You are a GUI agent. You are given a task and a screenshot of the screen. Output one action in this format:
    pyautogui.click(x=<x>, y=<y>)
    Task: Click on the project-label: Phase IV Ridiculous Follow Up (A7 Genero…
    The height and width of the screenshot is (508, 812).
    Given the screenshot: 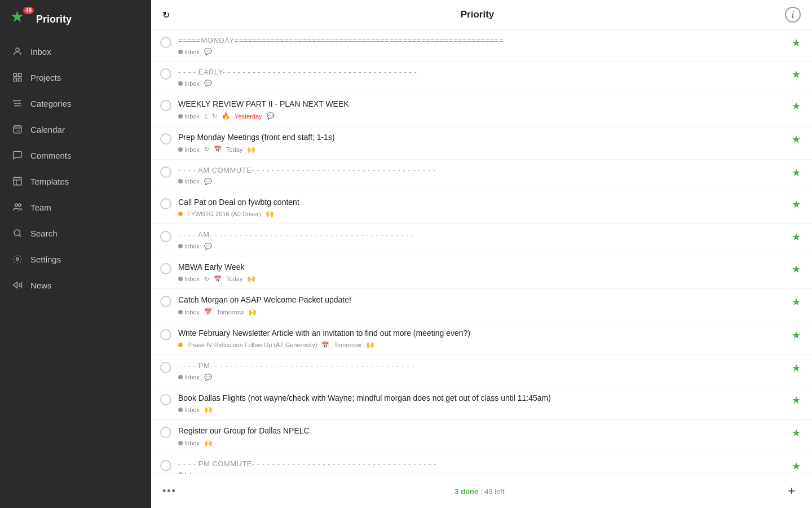 What is the action you would take?
    pyautogui.click(x=252, y=345)
    